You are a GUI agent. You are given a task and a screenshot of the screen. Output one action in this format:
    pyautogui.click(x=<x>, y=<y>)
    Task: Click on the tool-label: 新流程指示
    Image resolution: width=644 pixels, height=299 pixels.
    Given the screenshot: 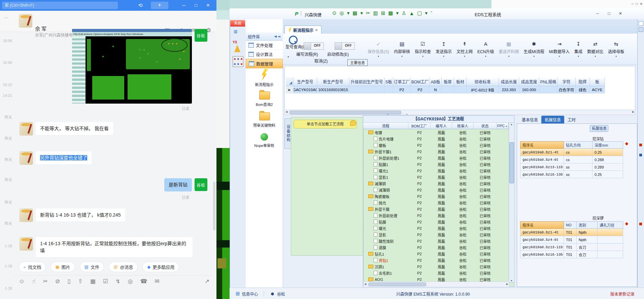 What is the action you would take?
    pyautogui.click(x=264, y=84)
    